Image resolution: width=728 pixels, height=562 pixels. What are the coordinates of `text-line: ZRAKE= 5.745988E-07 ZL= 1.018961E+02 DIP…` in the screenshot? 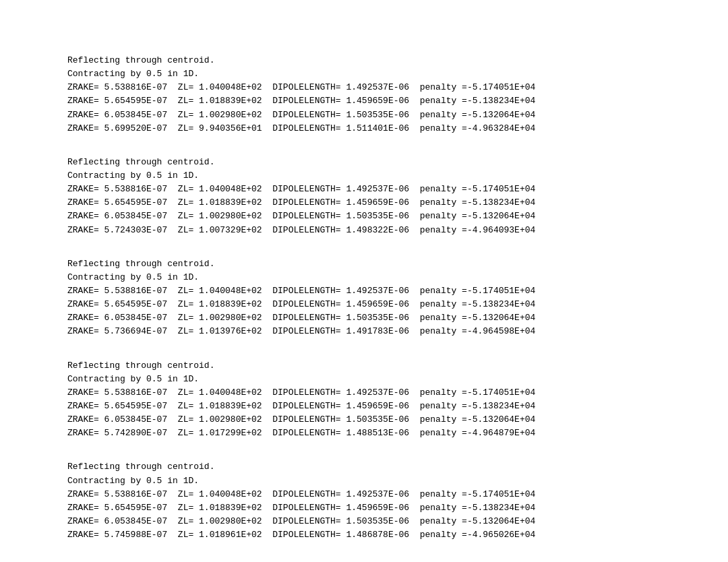 It's located at (364, 535).